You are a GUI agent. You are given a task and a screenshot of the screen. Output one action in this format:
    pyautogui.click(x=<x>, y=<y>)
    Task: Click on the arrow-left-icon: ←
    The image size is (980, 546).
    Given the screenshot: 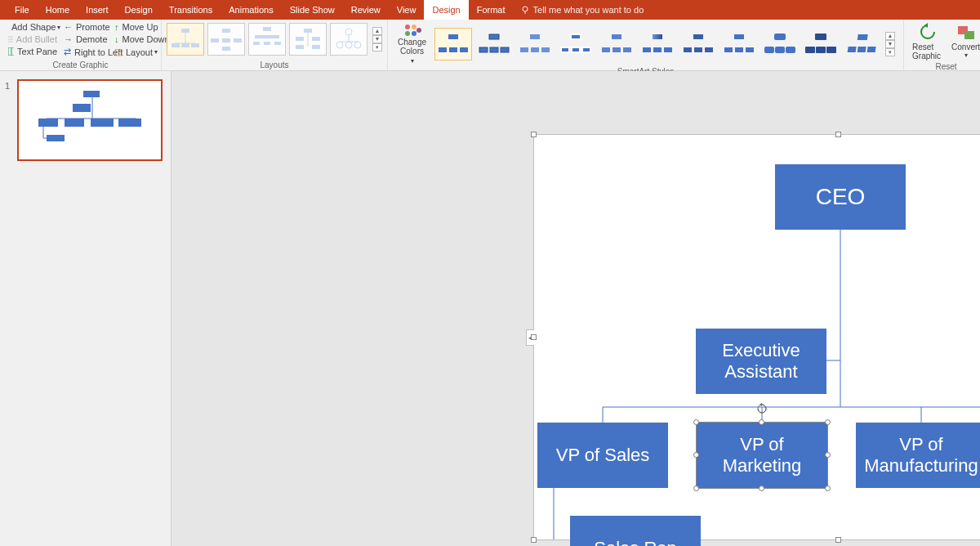 What is the action you would take?
    pyautogui.click(x=69, y=27)
    